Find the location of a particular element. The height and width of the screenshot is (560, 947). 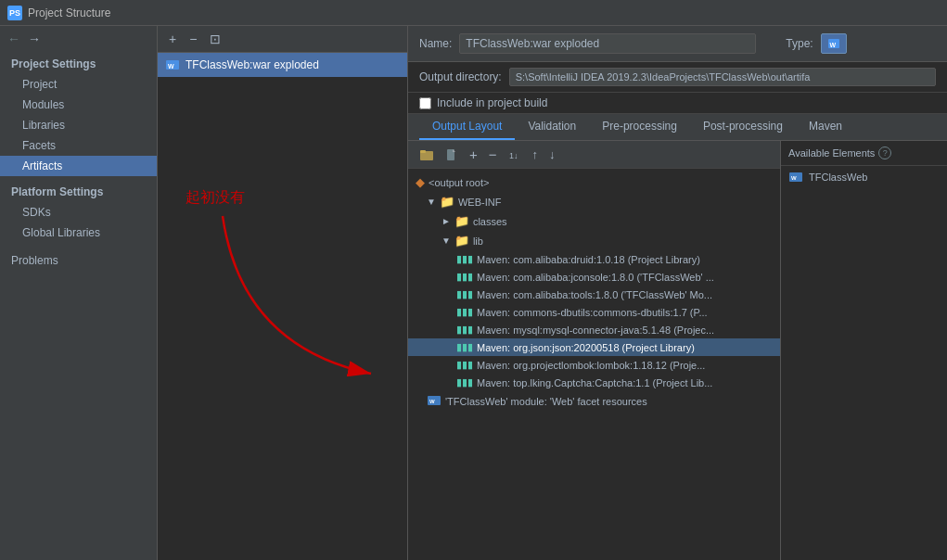

folder-icon-lib: 📁 is located at coordinates (462, 241).